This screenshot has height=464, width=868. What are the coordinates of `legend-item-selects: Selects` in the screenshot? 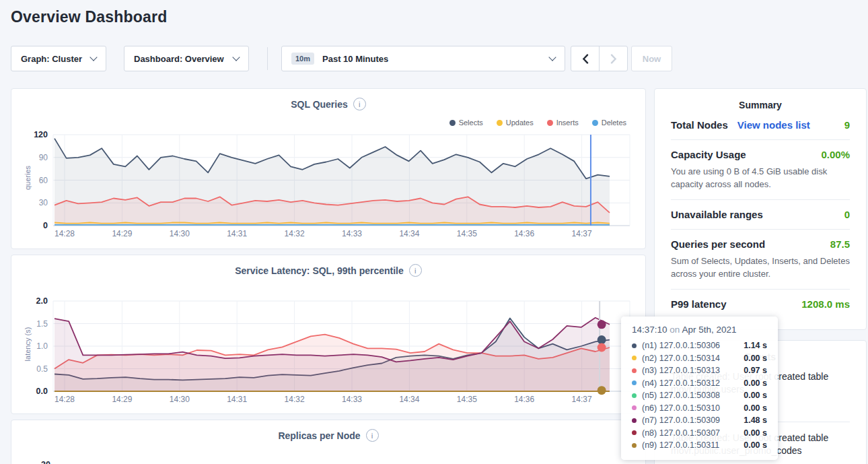 It's located at (466, 123).